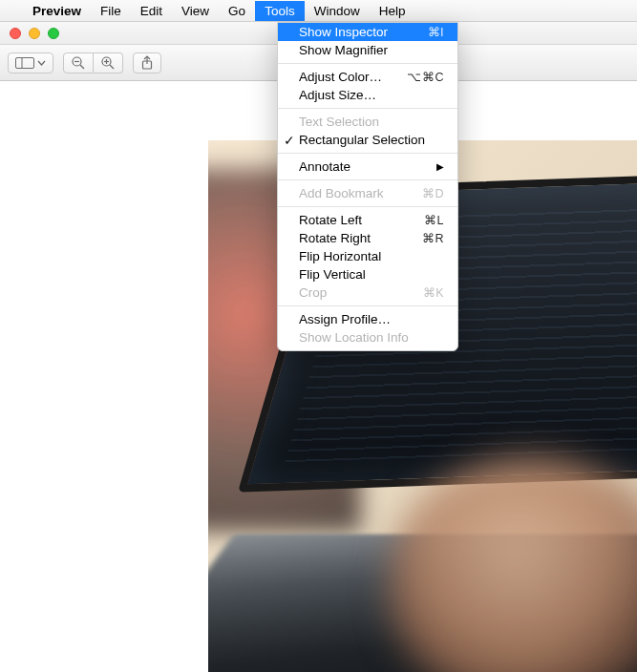 The height and width of the screenshot is (672, 637). What do you see at coordinates (368, 256) in the screenshot?
I see `menu-item-flip-horizontal: Flip Horizontal` at bounding box center [368, 256].